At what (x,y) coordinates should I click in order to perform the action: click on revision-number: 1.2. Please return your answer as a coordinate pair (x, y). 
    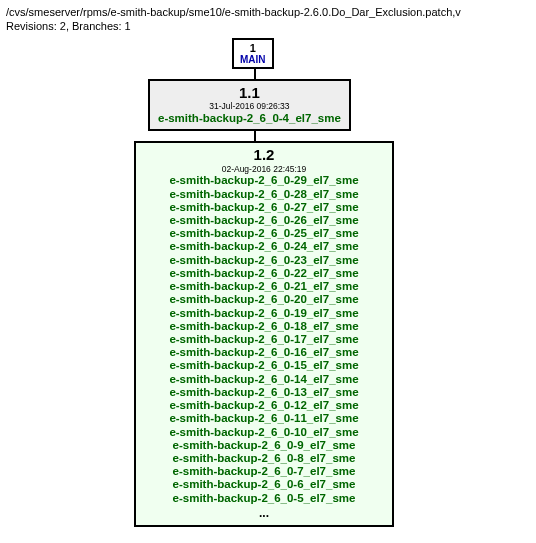
    Looking at the image, I should click on (264, 154).